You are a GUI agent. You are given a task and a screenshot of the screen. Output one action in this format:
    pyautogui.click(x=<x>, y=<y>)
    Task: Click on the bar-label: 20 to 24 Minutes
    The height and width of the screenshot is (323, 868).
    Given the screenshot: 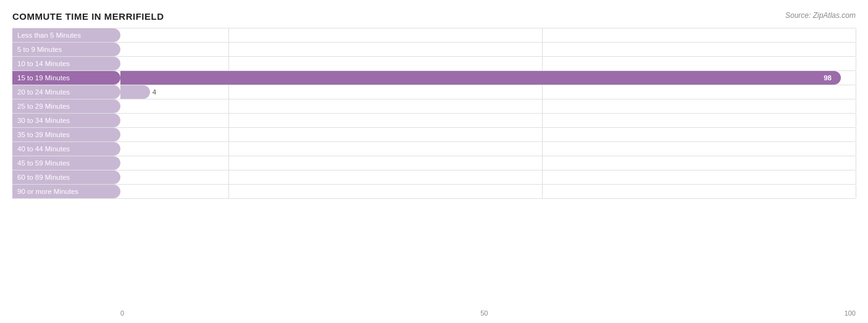 What is the action you would take?
    pyautogui.click(x=67, y=92)
    